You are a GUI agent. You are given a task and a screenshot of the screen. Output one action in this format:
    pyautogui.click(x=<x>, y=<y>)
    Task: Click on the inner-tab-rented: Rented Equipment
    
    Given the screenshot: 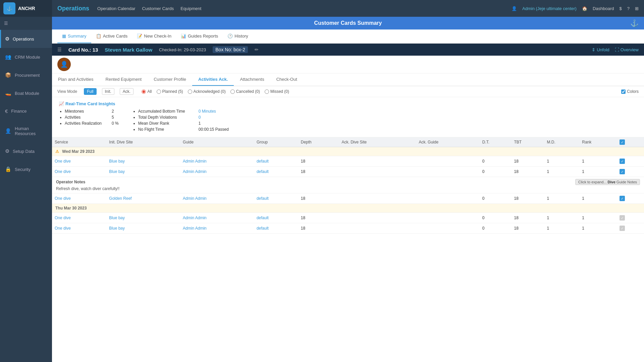 What is the action you would take?
    pyautogui.click(x=124, y=80)
    